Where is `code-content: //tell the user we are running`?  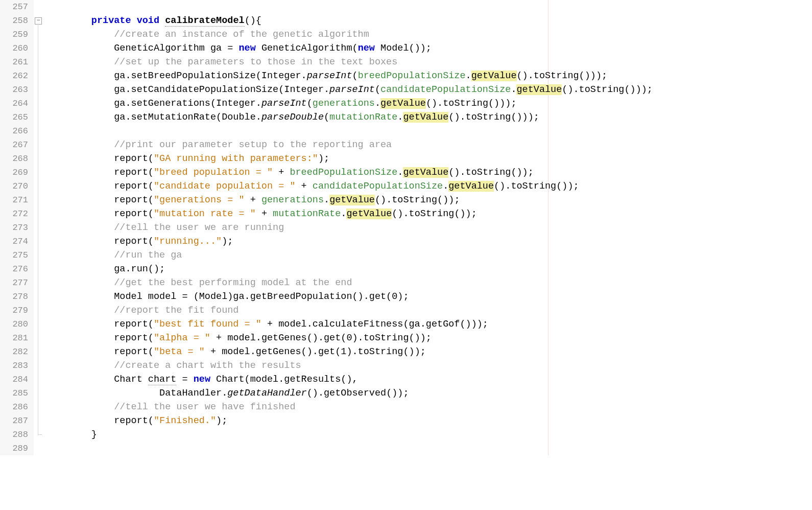 code-content: //tell the user we are running is located at coordinates (427, 228).